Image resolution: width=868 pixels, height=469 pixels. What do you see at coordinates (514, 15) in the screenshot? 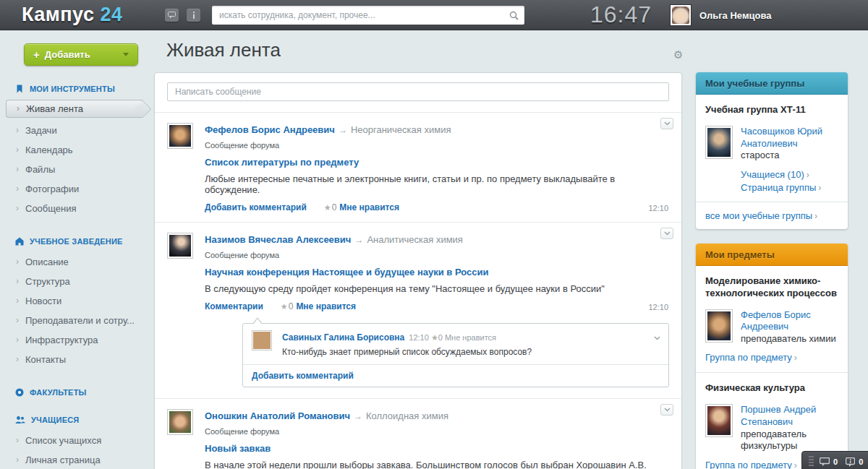
I see `search-button` at bounding box center [514, 15].